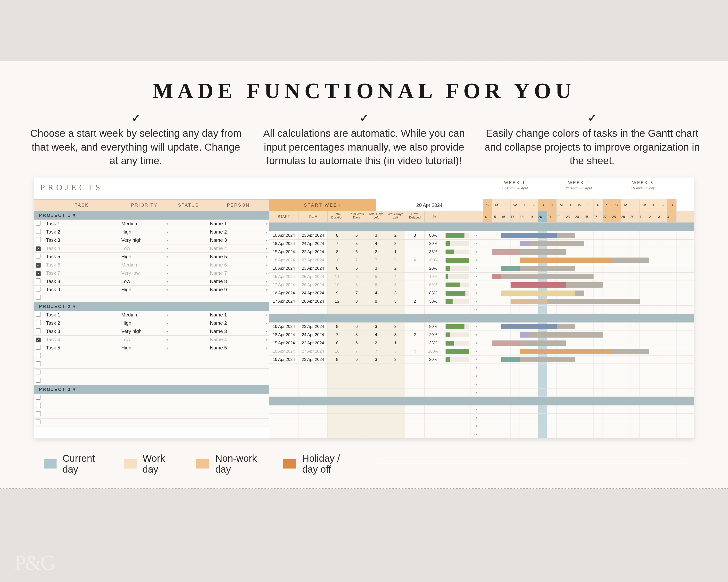 The width and height of the screenshot is (728, 582). What do you see at coordinates (238, 265) in the screenshot?
I see `person-dropdown: Name 6` at bounding box center [238, 265].